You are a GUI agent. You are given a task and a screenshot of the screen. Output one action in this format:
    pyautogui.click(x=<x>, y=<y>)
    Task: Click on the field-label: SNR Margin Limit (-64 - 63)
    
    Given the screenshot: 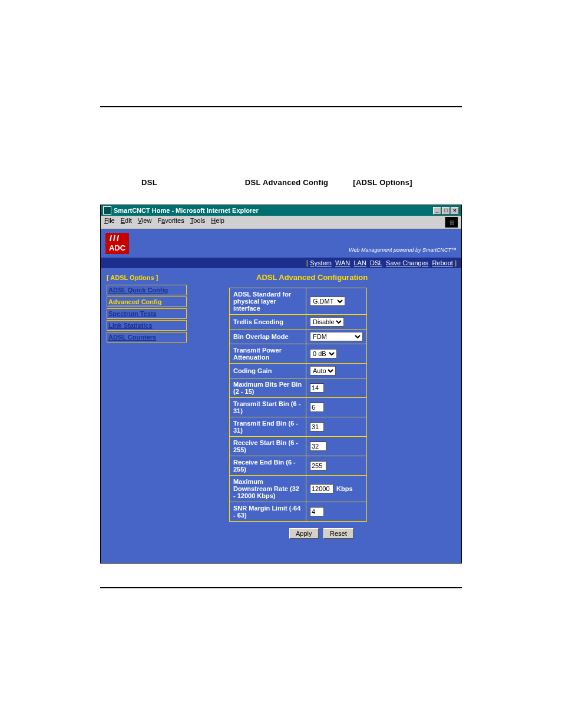 What is the action you would take?
    pyautogui.click(x=268, y=512)
    